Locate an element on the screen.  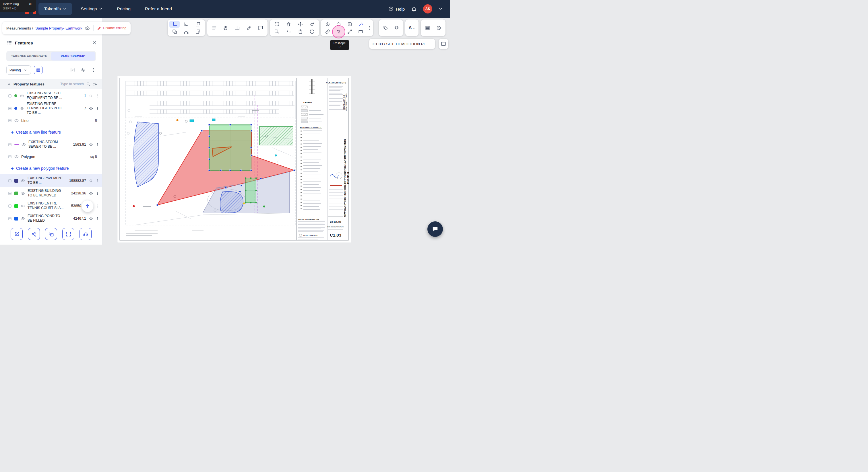
create-polygon-feature-link: + Create a new polygon feature is located at coordinates (51, 168).